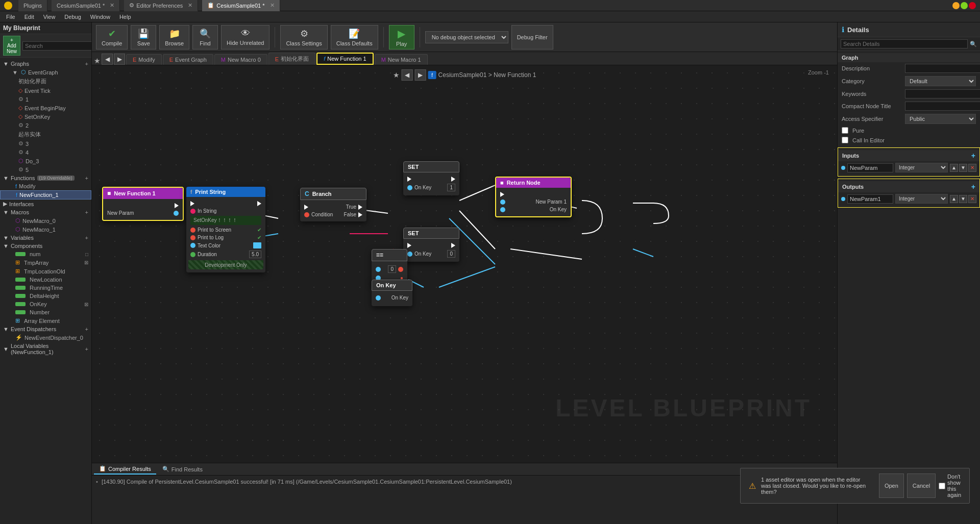 The width and height of the screenshot is (980, 524). I want to click on var-runningtime: RunningTime, so click(46, 288).